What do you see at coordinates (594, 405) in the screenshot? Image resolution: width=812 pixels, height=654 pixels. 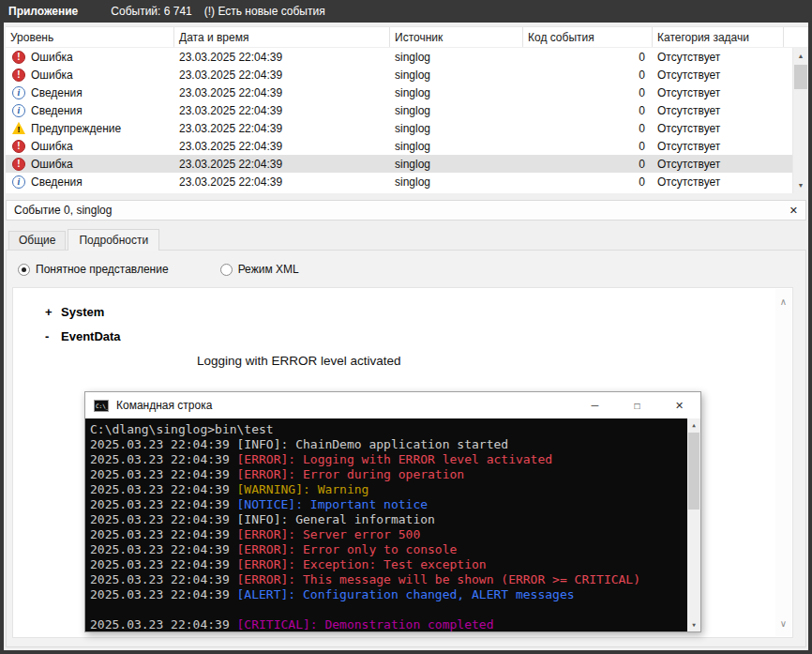 I see `terminal-minimize-button: ─` at bounding box center [594, 405].